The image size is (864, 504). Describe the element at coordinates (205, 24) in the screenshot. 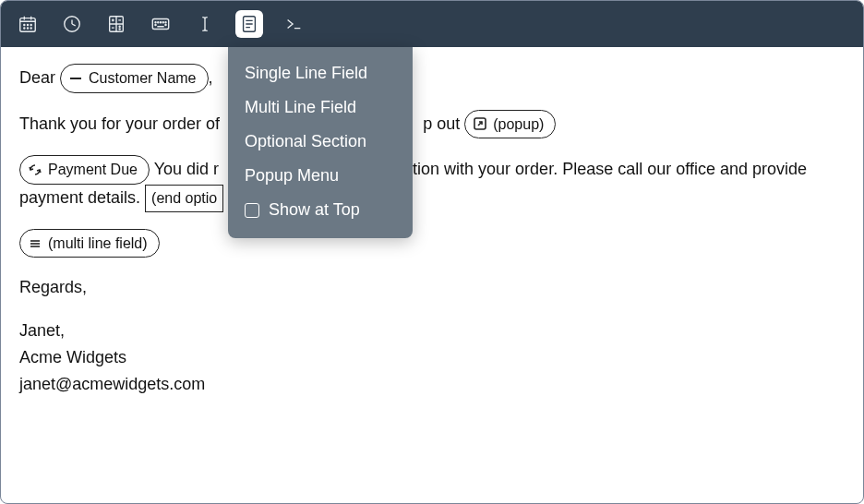

I see `text-cursor-icon` at that location.